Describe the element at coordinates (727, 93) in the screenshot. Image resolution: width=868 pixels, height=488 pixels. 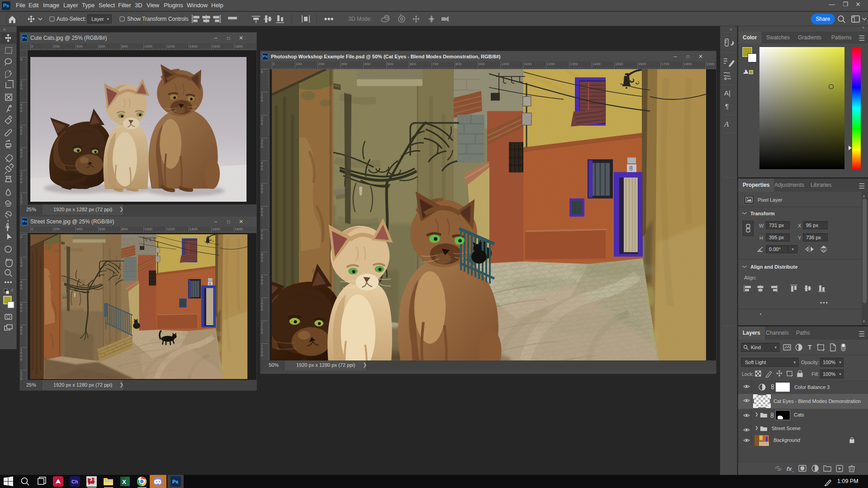
I see `svg-text: A|` at that location.